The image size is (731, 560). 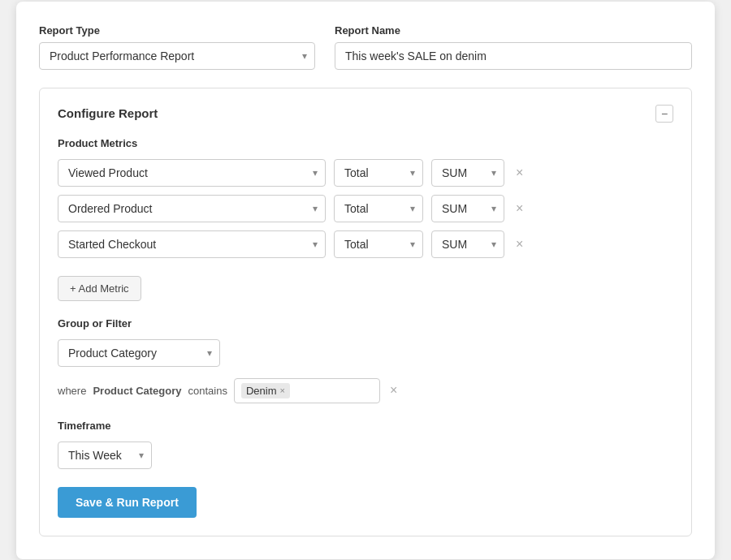 I want to click on denim-tag-value: Denim, so click(x=262, y=391).